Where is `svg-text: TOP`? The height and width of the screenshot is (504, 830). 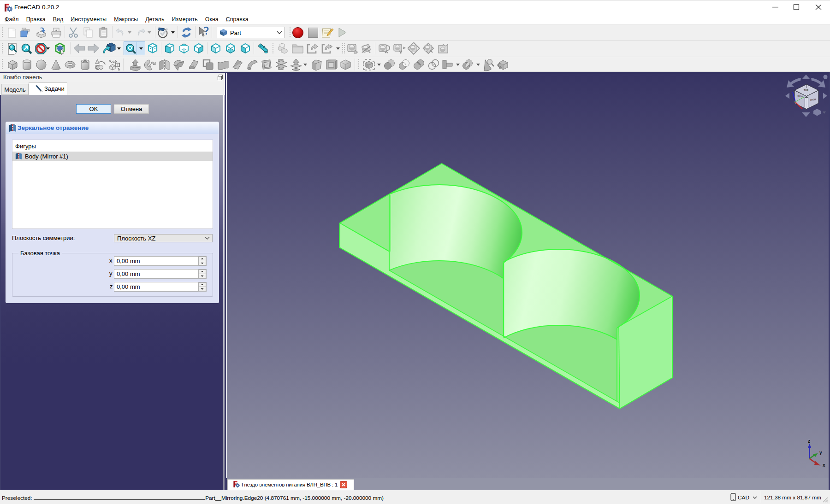
svg-text: TOP is located at coordinates (806, 90).